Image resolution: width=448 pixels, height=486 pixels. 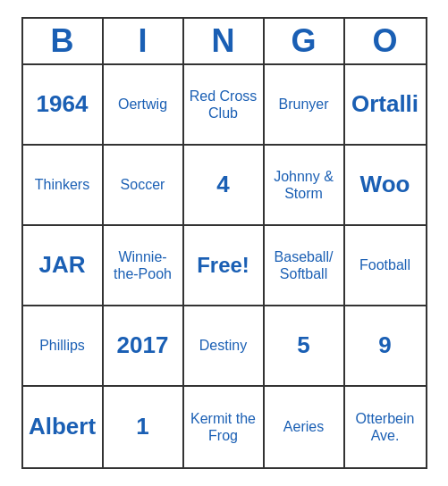 What do you see at coordinates (305, 427) in the screenshot?
I see `bingo-cell-23: Aeries` at bounding box center [305, 427].